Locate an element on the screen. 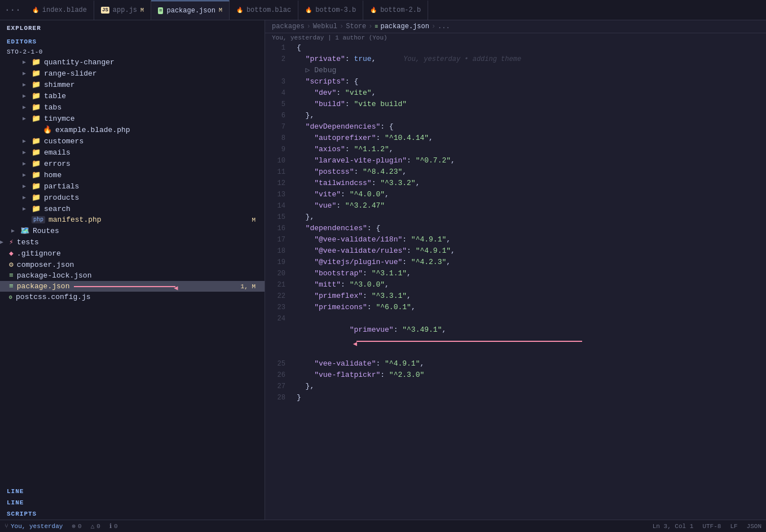 The height and width of the screenshot is (532, 766). line-content-16: "dependencies": { is located at coordinates (530, 228).